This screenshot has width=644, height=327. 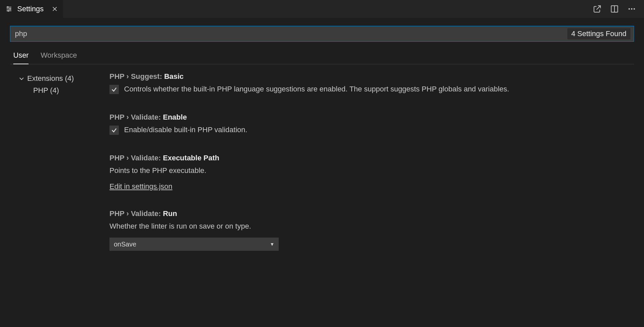 I want to click on tree-item-label: PHP (4), so click(x=46, y=90).